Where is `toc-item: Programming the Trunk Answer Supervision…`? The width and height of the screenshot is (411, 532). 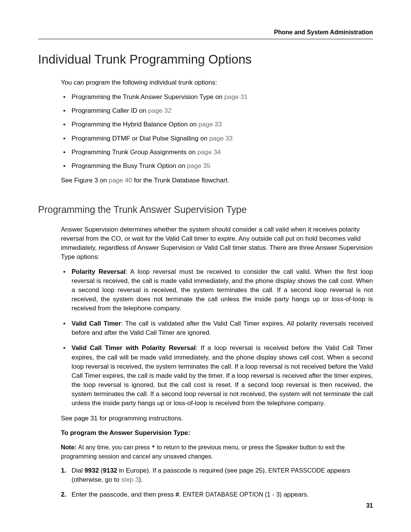
toc-item: Programming the Trunk Answer Supervision… is located at coordinates (217, 97).